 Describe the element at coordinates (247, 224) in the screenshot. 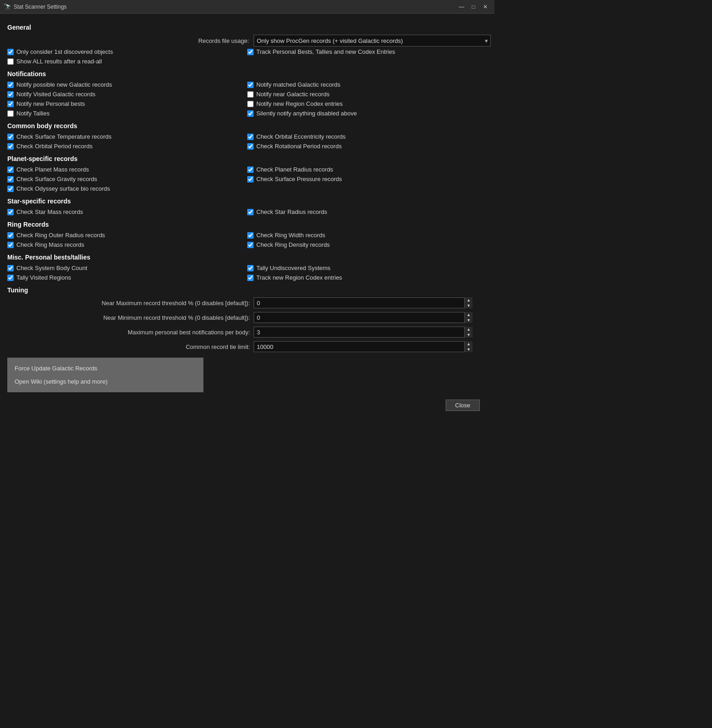

I see `section-ring-records: Ring Records` at that location.